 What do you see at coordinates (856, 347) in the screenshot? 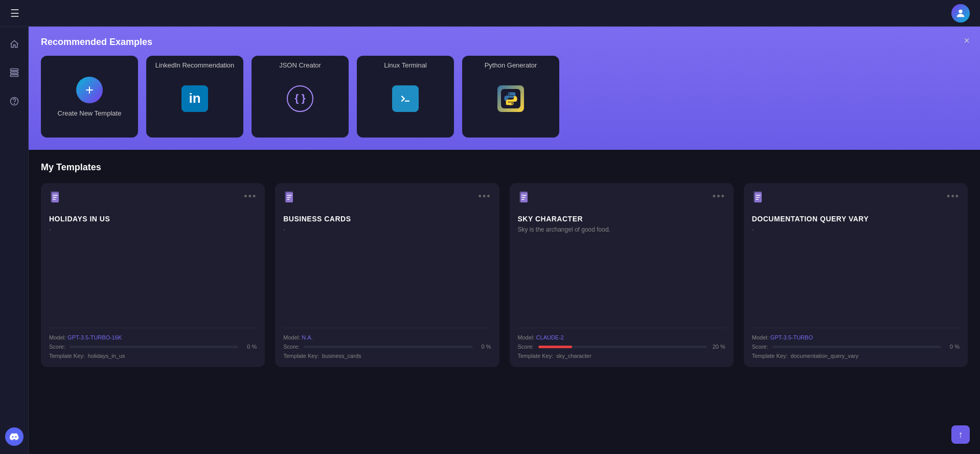
I see `score-row-docs: Score: 0 %` at bounding box center [856, 347].